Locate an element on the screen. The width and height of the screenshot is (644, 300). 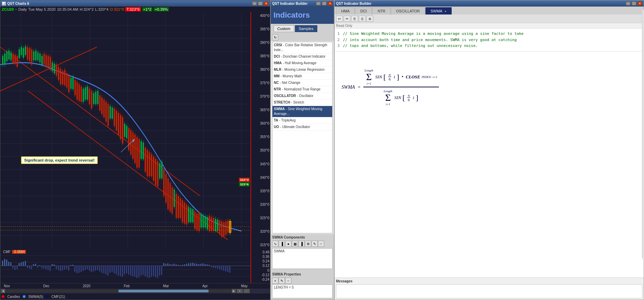
list-item-mm: MM - Murrey Math is located at coordinates (302, 77).